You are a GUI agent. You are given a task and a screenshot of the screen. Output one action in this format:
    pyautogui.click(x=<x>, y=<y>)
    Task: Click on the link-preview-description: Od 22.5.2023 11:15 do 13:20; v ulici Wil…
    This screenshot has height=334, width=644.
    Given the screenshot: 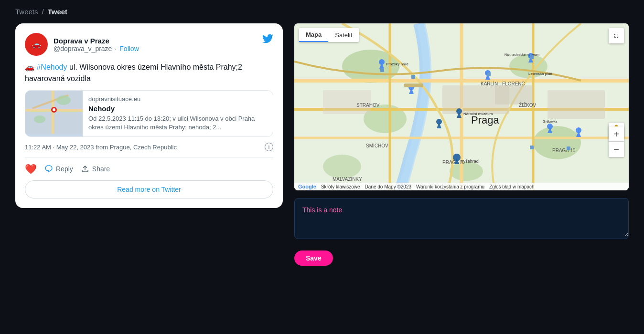 What is the action you would take?
    pyautogui.click(x=178, y=123)
    